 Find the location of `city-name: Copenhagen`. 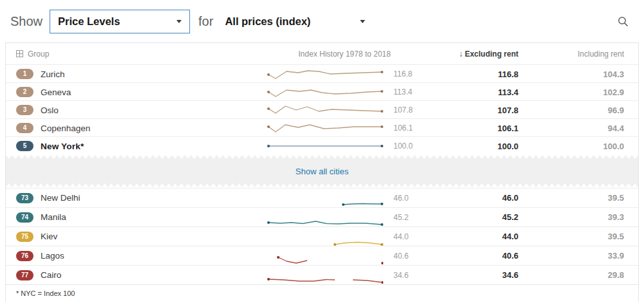

city-name: Copenhagen is located at coordinates (66, 129).